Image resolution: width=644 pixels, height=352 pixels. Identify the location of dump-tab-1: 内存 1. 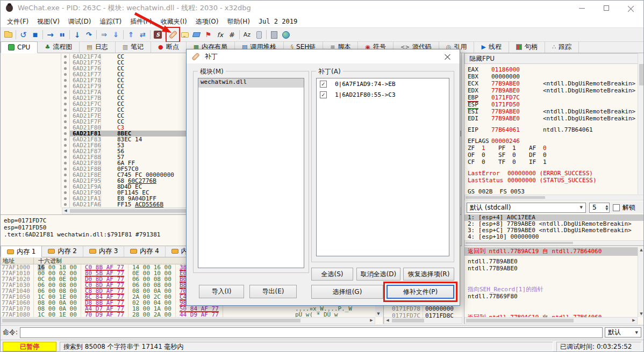
(22, 252).